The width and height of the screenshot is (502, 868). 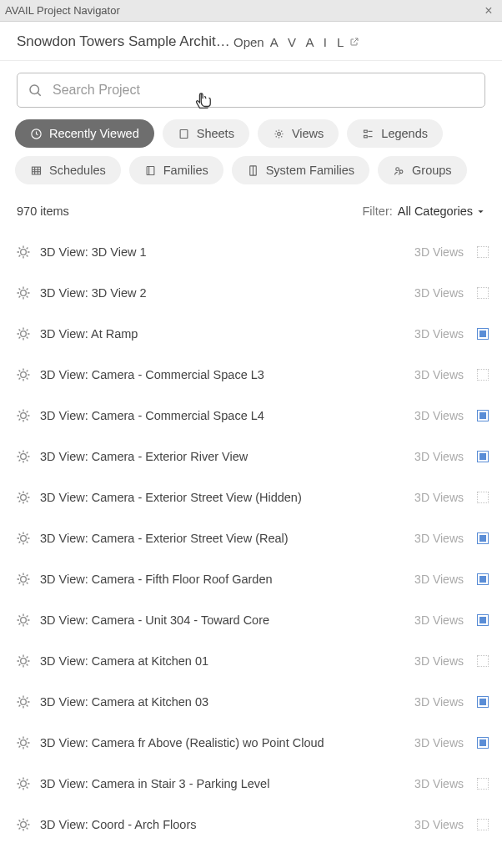 I want to click on list-item: 3D View: Camera in Stair 3 - Parking Lev…, so click(x=252, y=783).